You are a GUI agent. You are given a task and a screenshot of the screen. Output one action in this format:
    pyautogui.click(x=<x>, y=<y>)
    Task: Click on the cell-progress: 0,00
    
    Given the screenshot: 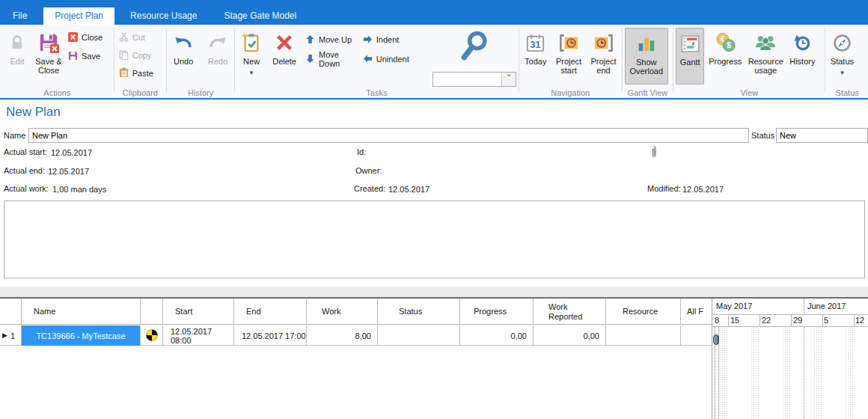 What is the action you would take?
    pyautogui.click(x=497, y=335)
    